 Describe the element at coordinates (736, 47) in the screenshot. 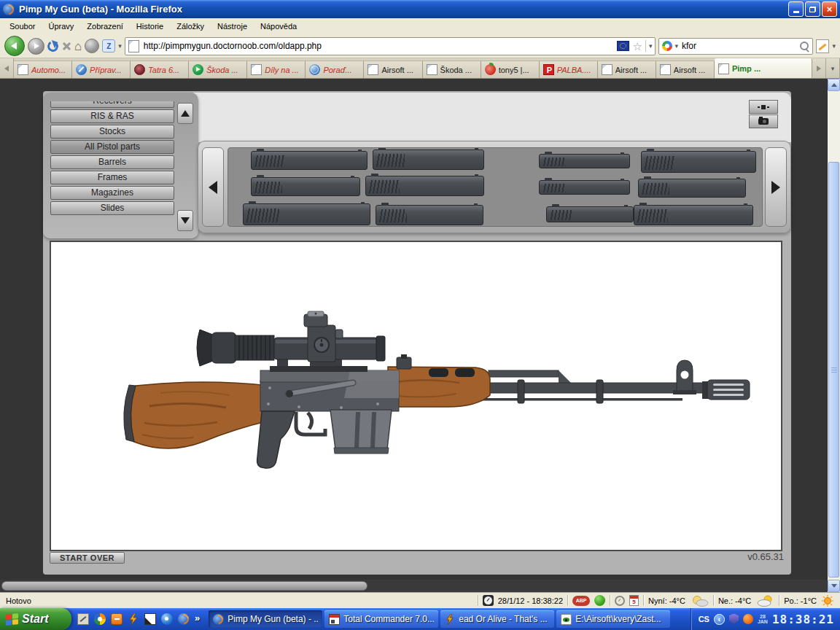

I see `search-box: ▾` at that location.